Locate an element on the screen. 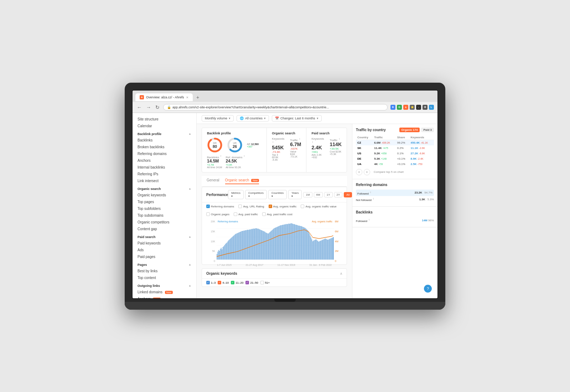  lock-icon: 🔒 is located at coordinates (169, 107).